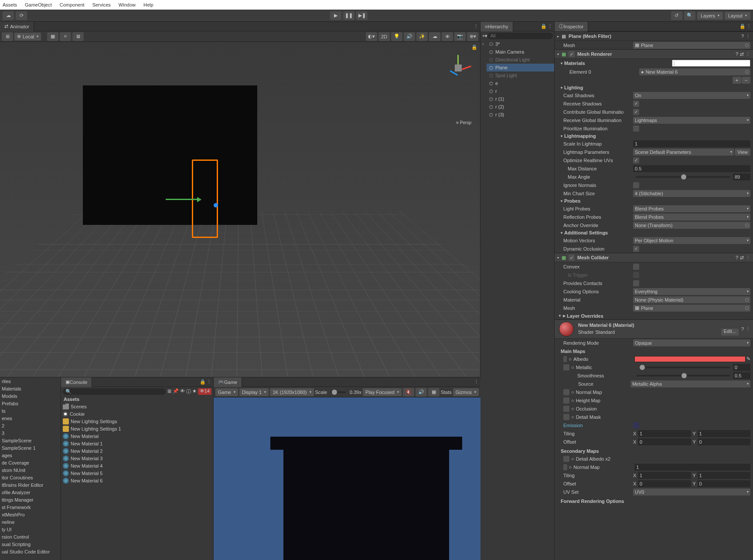  Describe the element at coordinates (435, 37) in the screenshot. I see `skybox-toggle-icon: ☁` at that location.